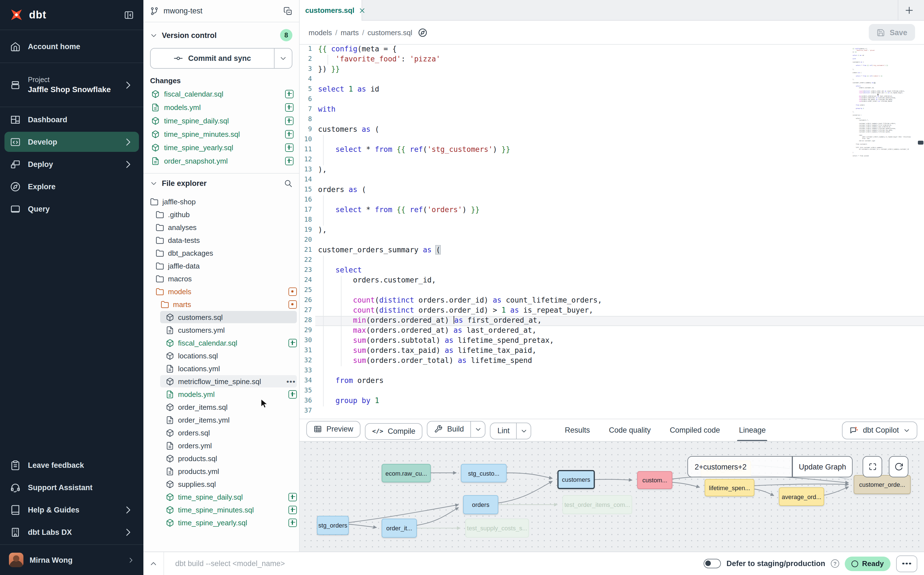 The height and width of the screenshot is (575, 924). What do you see at coordinates (362, 10) in the screenshot?
I see `close-icon` at bounding box center [362, 10].